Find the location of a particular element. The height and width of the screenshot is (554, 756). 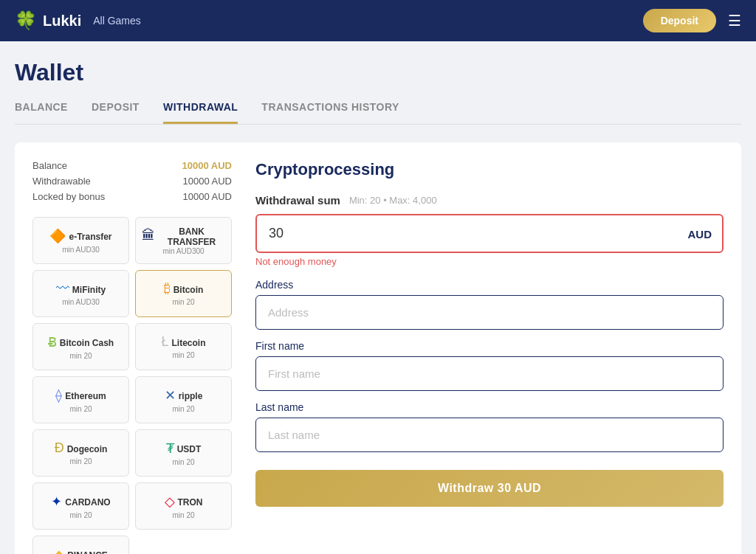

bitcoin-icon: ₿ is located at coordinates (167, 289).